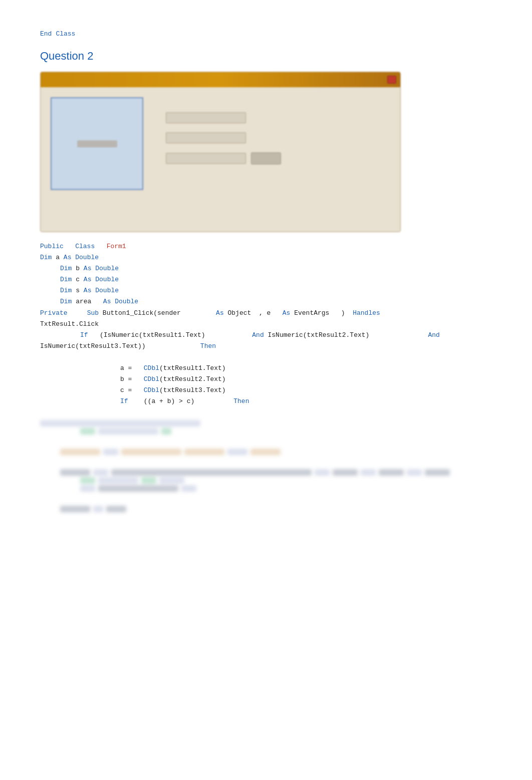 Image resolution: width=532 pixels, height=780 pixels. I want to click on form-right-panel, so click(278, 157).